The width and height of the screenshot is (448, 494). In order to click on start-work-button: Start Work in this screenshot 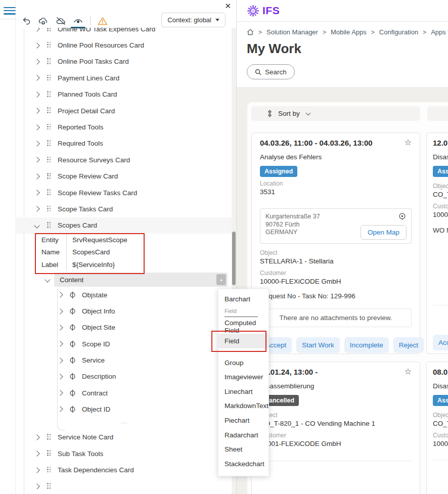, I will do `click(318, 345)`.